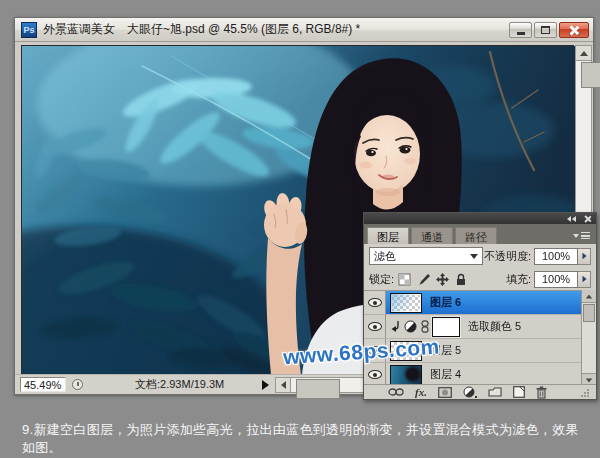 The width and height of the screenshot is (600, 458). I want to click on lock-label: 锁定:, so click(382, 280).